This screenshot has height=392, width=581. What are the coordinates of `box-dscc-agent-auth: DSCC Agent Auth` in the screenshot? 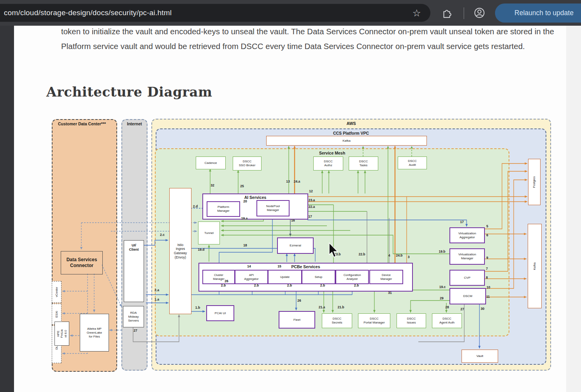 It's located at (447, 321).